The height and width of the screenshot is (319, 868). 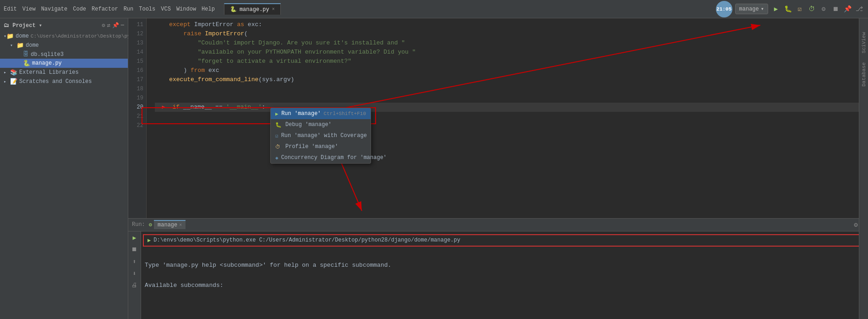 I want to click on debug-button: 🐛, so click(x=788, y=9).